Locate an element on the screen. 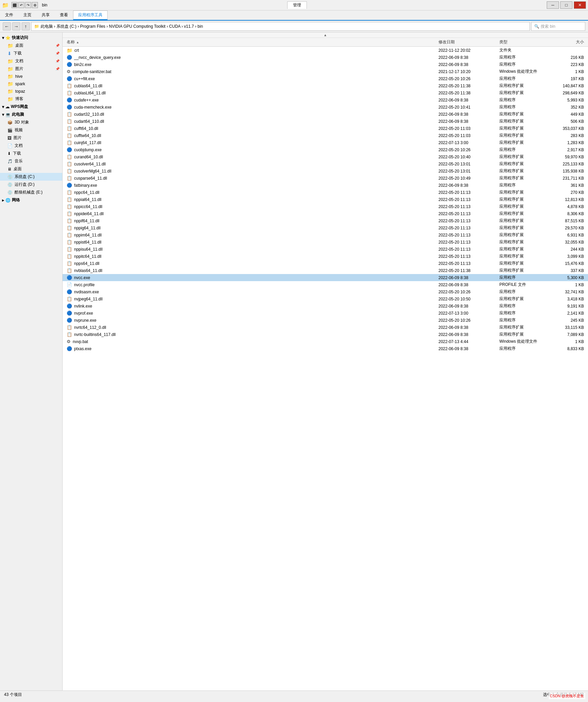  file-row: 📋 nppial64_11.dll 2022-05-20 11:13 应用程序扩… is located at coordinates (325, 200).